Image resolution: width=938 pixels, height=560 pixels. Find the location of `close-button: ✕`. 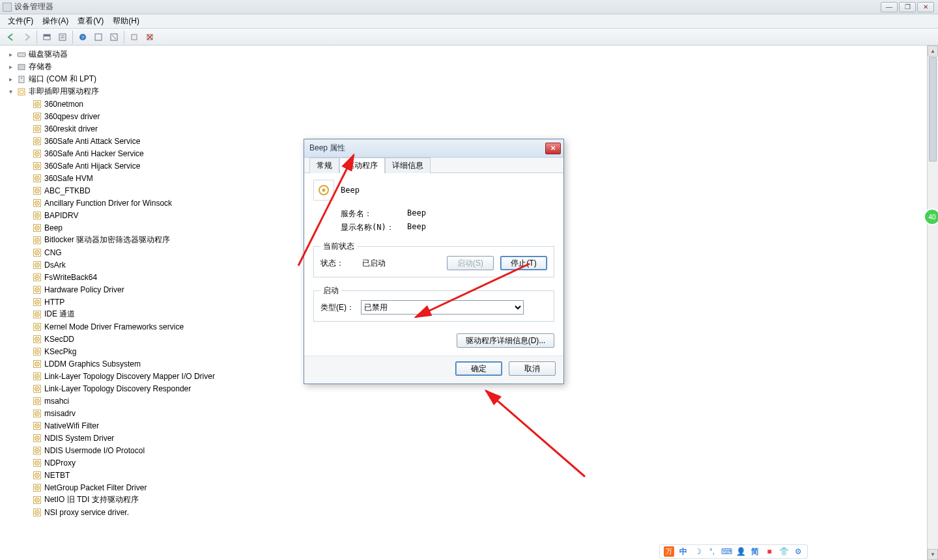

close-button: ✕ is located at coordinates (926, 7).